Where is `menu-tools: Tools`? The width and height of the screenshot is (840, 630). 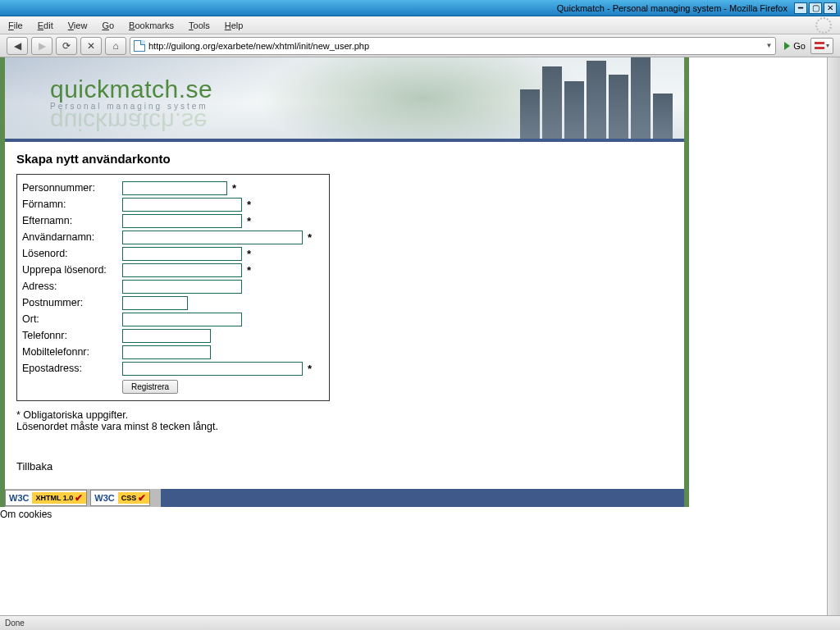
menu-tools: Tools is located at coordinates (199, 25).